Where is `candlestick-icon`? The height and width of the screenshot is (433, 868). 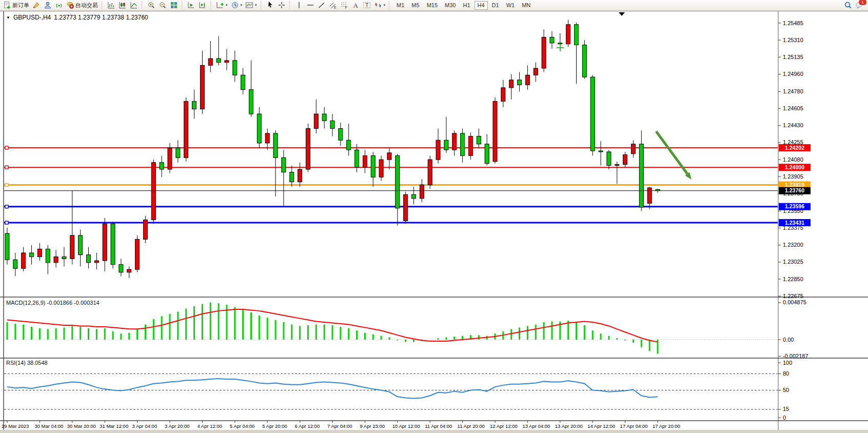 candlestick-icon is located at coordinates (123, 5).